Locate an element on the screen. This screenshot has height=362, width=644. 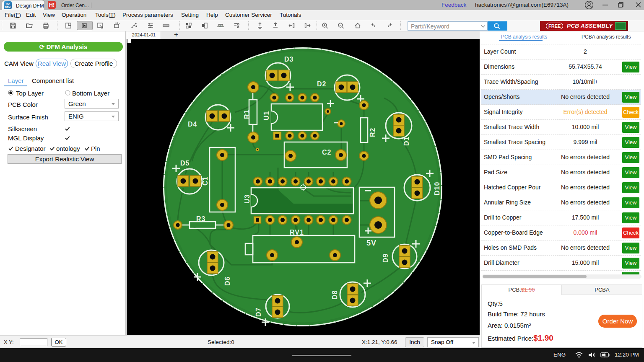
svg-text: D2 is located at coordinates (322, 84).